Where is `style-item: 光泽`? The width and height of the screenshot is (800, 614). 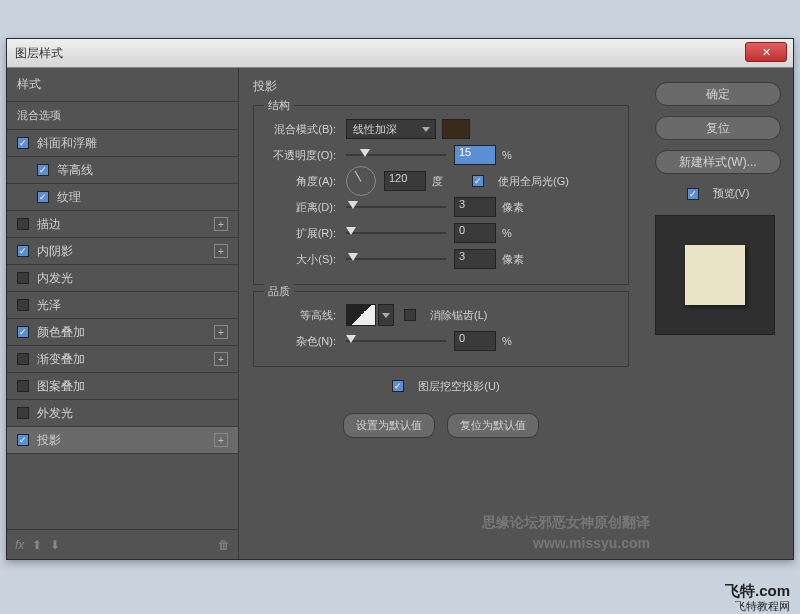
style-item: 光泽 is located at coordinates (122, 306).